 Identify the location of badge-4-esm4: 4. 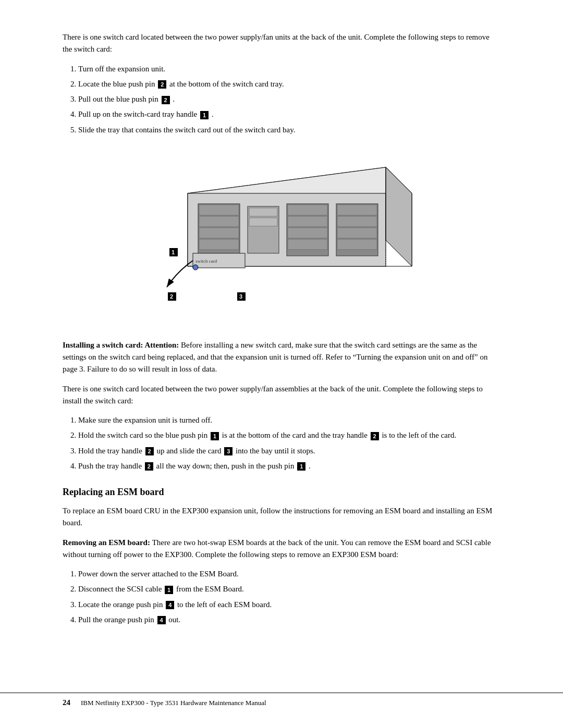
(162, 620).